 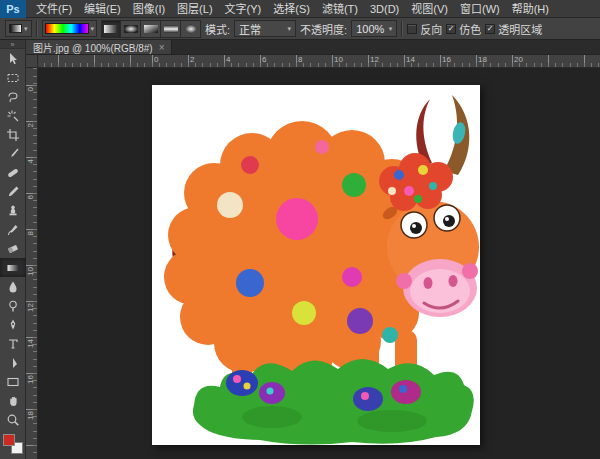 I want to click on gradient-picker: ▾, so click(x=70, y=28).